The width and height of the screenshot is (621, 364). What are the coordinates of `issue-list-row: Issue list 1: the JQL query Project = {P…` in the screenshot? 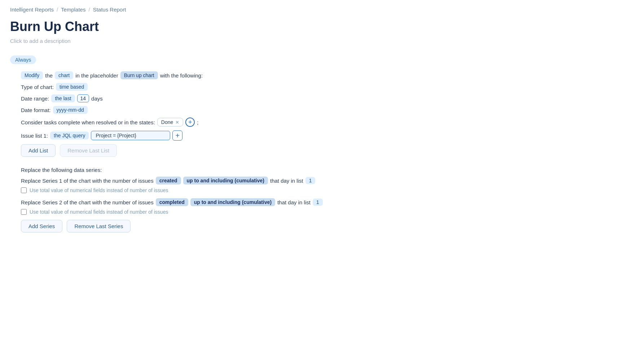 It's located at (316, 136).